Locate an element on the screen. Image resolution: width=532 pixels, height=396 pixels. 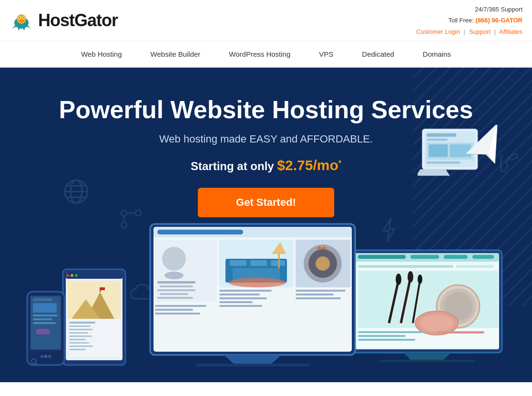
top-right-info: 24/7/365 Support Toll Free: (866) 96-GAT… is located at coordinates (469, 20).